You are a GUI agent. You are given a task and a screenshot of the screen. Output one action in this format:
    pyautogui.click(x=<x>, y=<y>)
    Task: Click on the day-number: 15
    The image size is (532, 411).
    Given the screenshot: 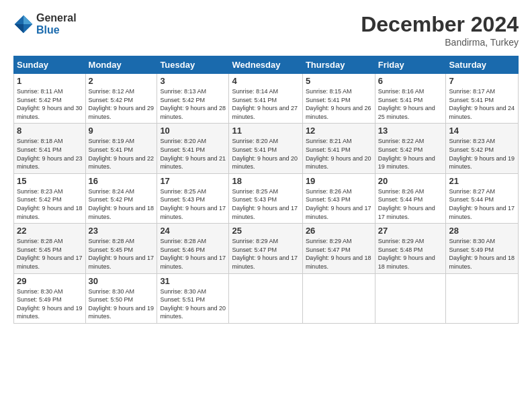 What is the action you would take?
    pyautogui.click(x=50, y=181)
    